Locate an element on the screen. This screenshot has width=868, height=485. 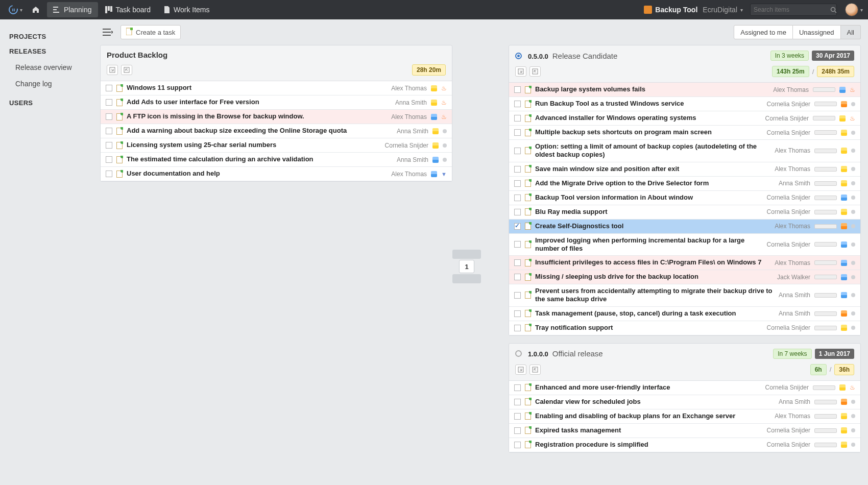
work-item-row: Calendar view for scheduled jobs Anna Sm… is located at coordinates (685, 402).